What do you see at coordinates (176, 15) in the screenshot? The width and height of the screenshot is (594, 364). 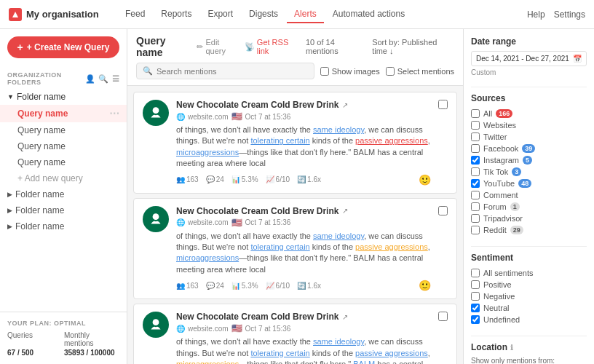 I see `nav-reports: Reports` at bounding box center [176, 15].